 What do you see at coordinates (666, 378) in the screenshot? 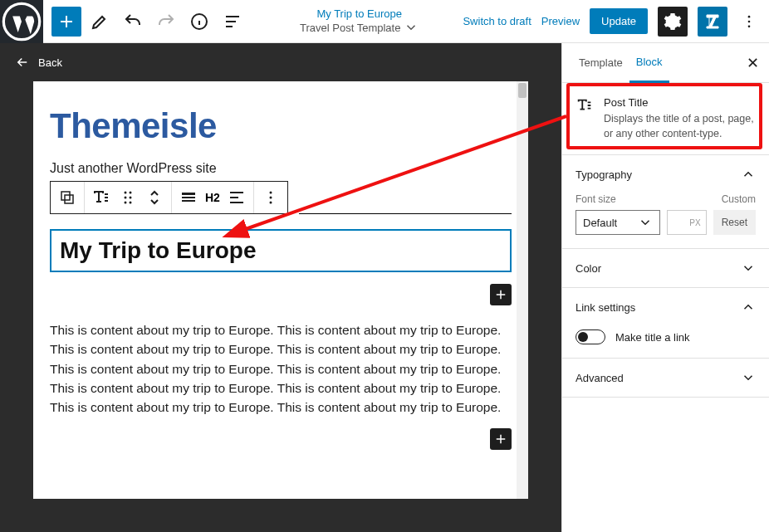
I see `advanced-section: Advanced` at bounding box center [666, 378].